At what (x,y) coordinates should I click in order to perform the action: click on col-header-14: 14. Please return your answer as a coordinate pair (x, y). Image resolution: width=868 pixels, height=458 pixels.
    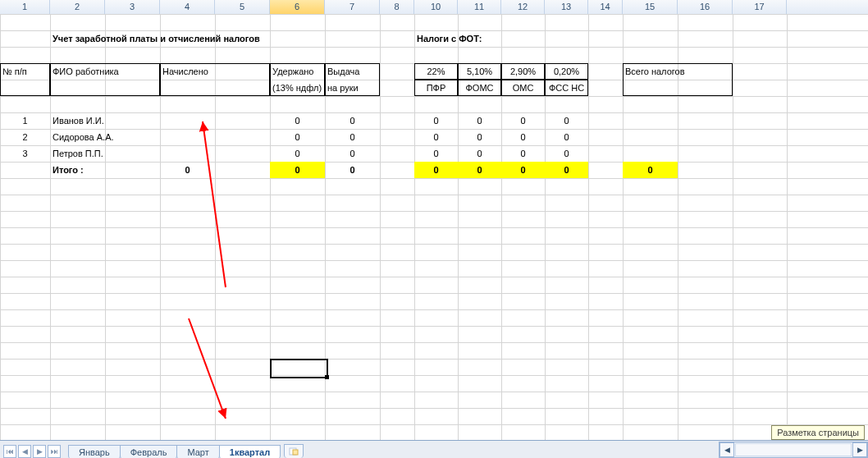
    Looking at the image, I should click on (605, 7).